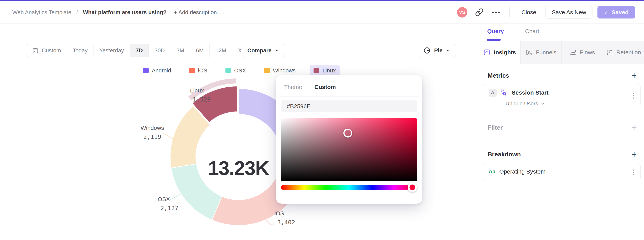 This screenshot has height=240, width=644. What do you see at coordinates (437, 51) in the screenshot?
I see `chart-type-button: Pie` at bounding box center [437, 51].